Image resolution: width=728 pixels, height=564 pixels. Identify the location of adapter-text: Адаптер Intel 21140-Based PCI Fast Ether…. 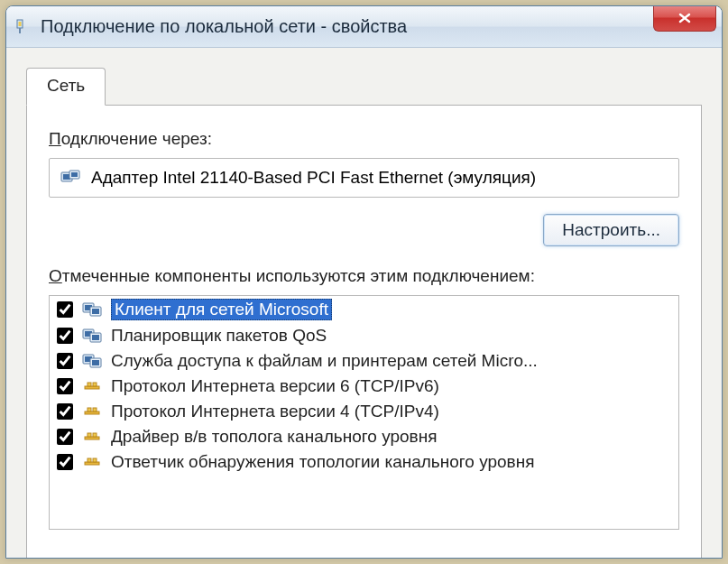
(314, 178).